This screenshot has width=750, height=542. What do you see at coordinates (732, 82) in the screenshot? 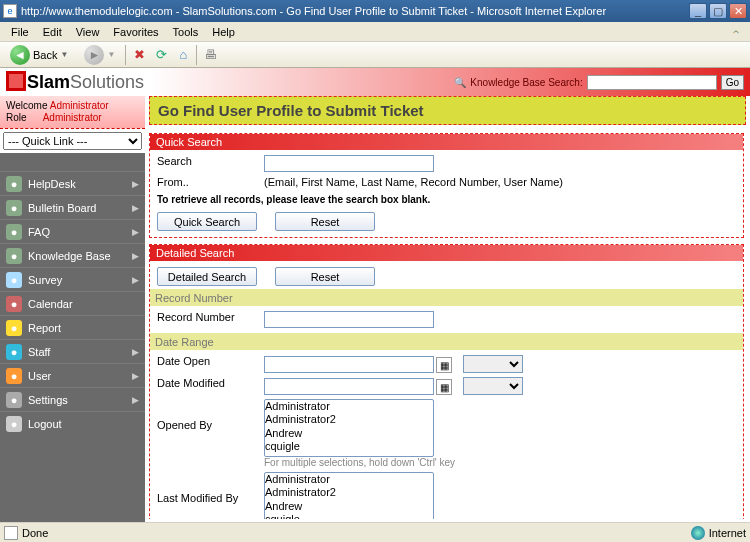
I see `kb-go-button: Go` at bounding box center [732, 82].